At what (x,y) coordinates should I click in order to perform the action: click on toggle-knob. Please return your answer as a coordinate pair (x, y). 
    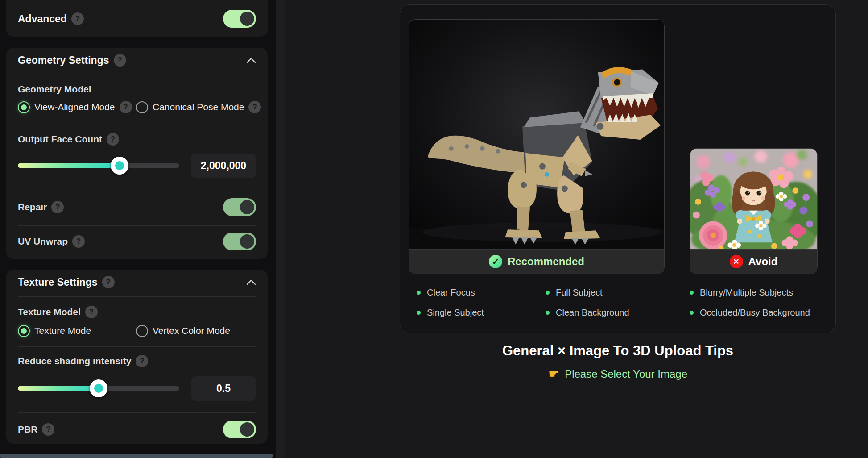
    Looking at the image, I should click on (247, 207).